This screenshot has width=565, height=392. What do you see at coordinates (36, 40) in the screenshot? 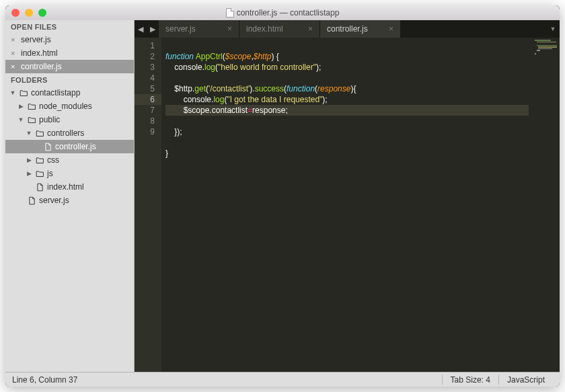
I see `open-file-label: server.js` at bounding box center [36, 40].